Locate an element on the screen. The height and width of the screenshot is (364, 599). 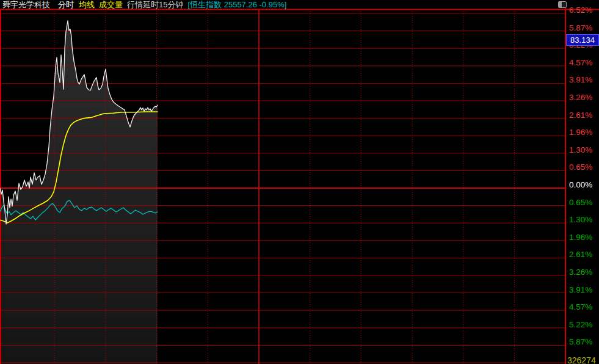
y-axis-label-up: 3.91% is located at coordinates (584, 80).